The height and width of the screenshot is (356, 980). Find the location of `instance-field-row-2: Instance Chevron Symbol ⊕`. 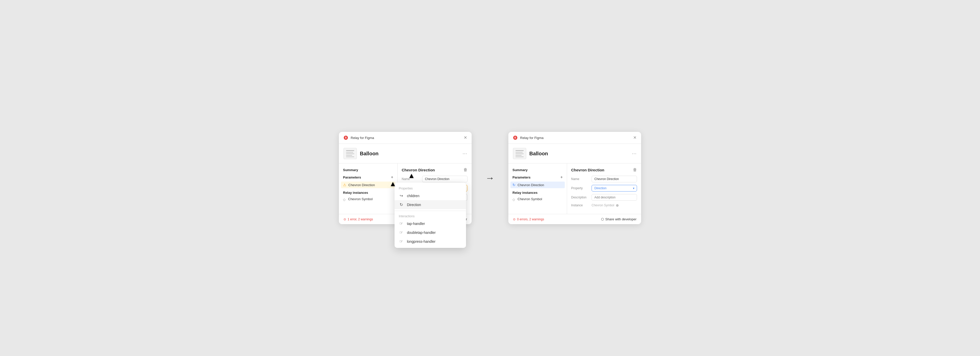

instance-field-row-2: Instance Chevron Symbol ⊕ is located at coordinates (604, 205).